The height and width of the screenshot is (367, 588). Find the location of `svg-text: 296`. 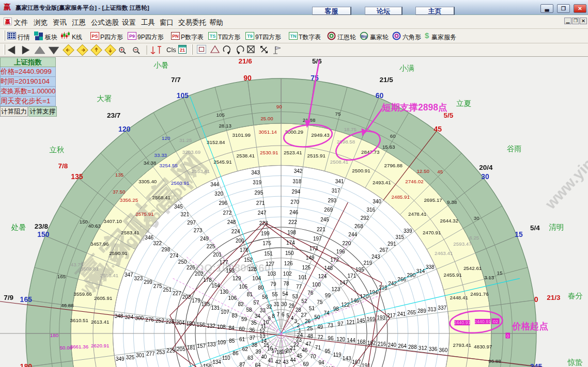

svg-text: 296 is located at coordinates (223, 203).